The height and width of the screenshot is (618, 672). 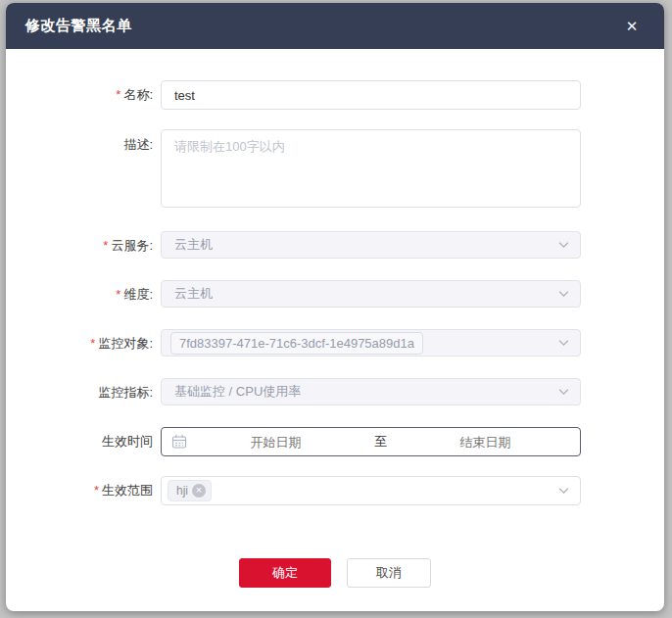 What do you see at coordinates (370, 343) in the screenshot?
I see `monitor-object-select: 7fd83397-471e-71c6-3dcf-1e4975a89d1a` at bounding box center [370, 343].